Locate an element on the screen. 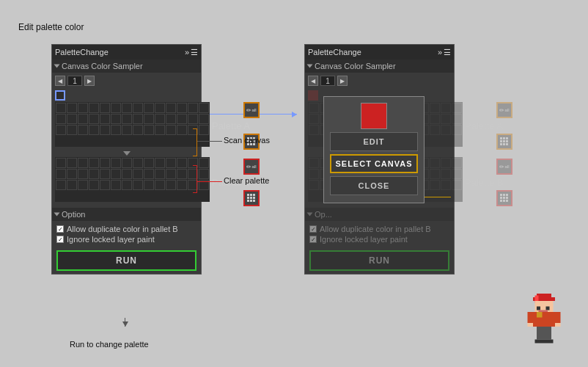 The image size is (588, 367). right-forward-icon: » is located at coordinates (440, 53).